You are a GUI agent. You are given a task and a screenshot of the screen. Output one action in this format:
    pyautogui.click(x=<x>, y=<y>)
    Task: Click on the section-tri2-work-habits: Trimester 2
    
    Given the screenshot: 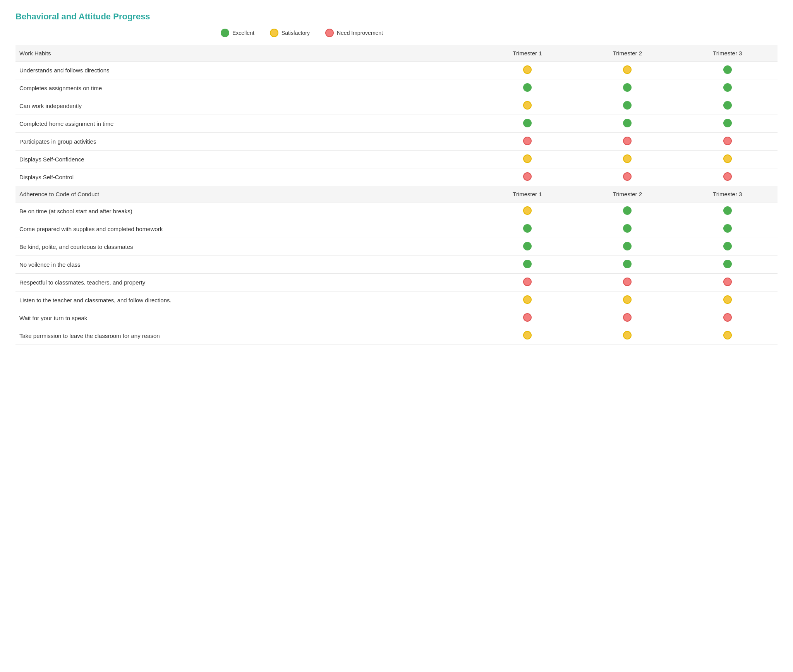 What is the action you would take?
    pyautogui.click(x=627, y=53)
    